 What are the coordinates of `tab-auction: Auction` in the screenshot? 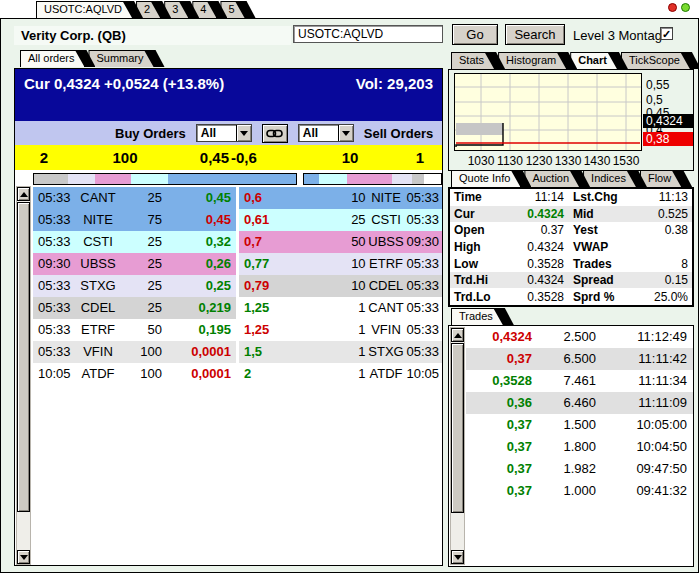 It's located at (557, 178).